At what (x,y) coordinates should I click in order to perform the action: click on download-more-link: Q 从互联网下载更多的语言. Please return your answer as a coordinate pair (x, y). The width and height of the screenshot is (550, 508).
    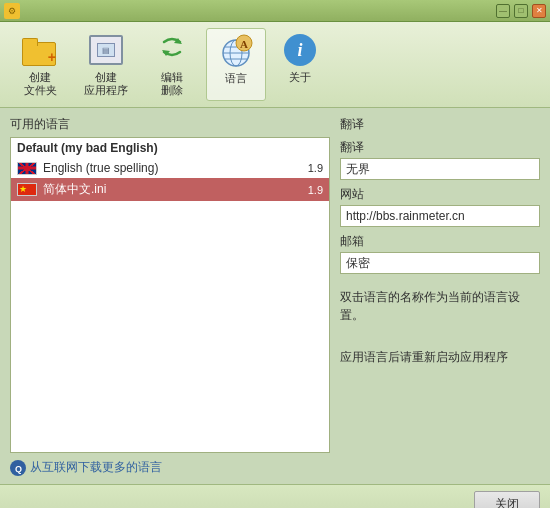
    Looking at the image, I should click on (170, 468).